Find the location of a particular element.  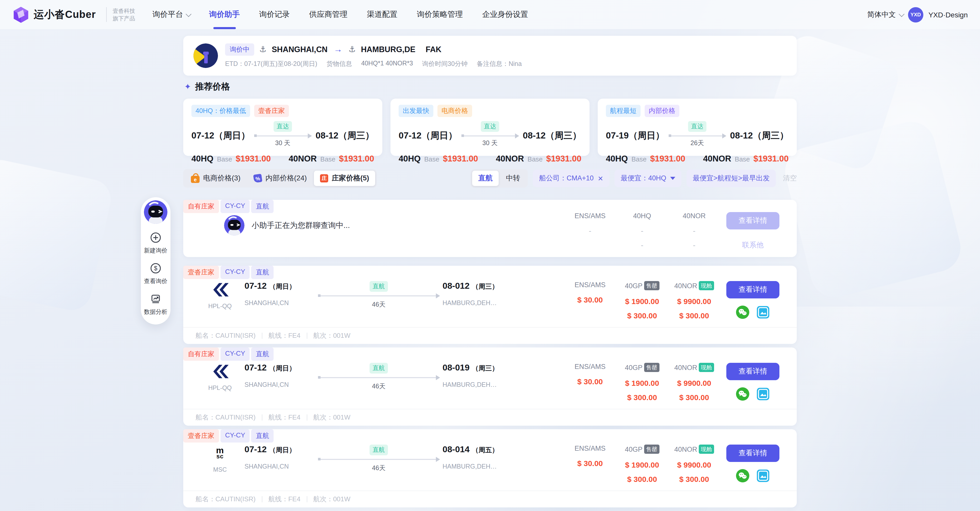

inquiry-remark: 备注信息：Nina is located at coordinates (499, 64).